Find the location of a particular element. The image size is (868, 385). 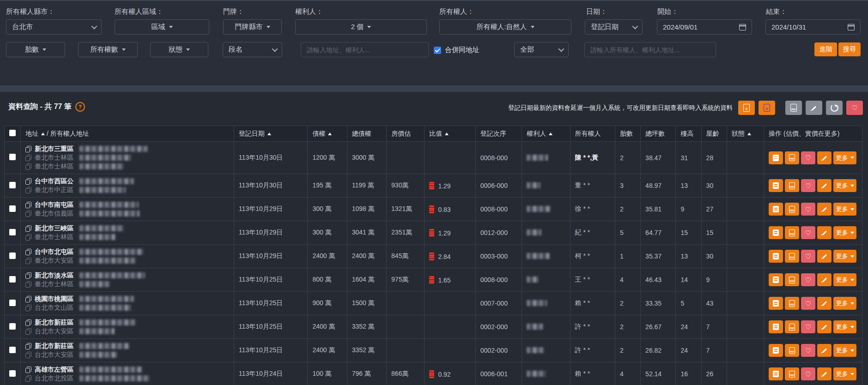

favorite-button: ♡ is located at coordinates (855, 108).